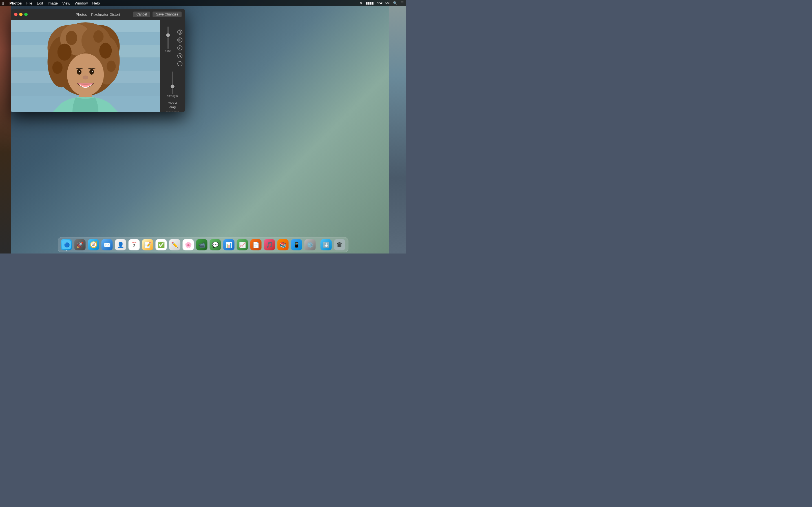 The image size is (812, 507). I want to click on launchpad-icon: 🚀, so click(80, 245).